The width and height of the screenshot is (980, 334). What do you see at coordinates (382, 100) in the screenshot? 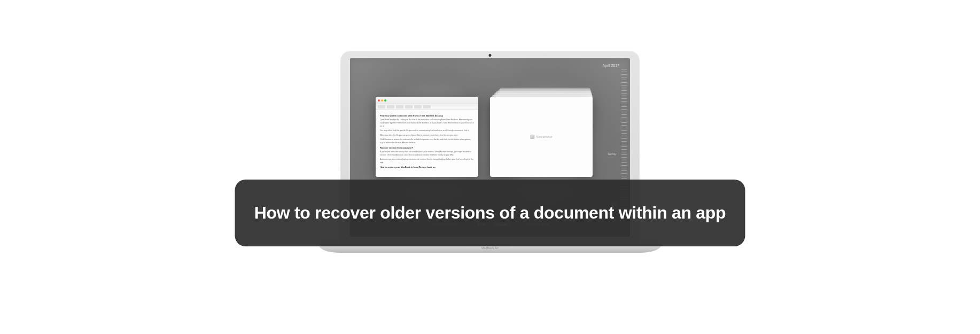
I see `minimize-icon` at bounding box center [382, 100].